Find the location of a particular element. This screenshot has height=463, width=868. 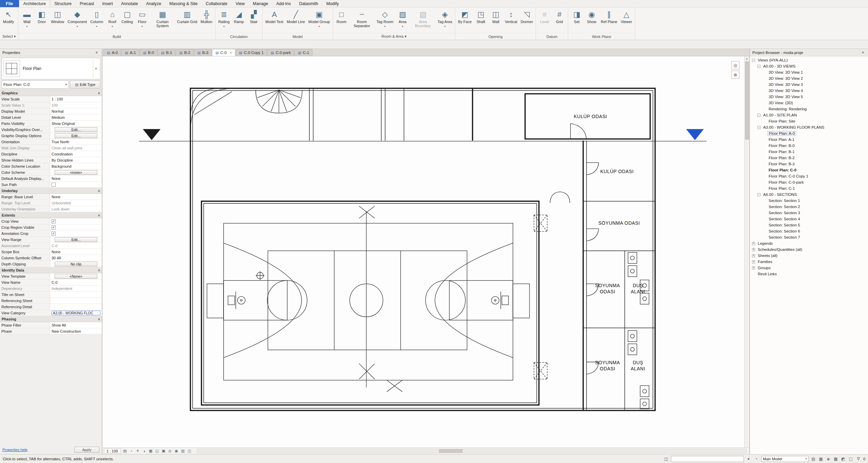

view-tab-b-0: ▤B-0 is located at coordinates (149, 52).